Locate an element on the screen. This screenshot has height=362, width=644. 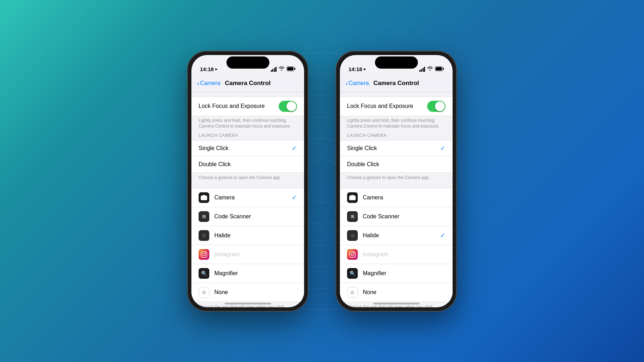
nav-title-right: Camera Control is located at coordinates (396, 83).